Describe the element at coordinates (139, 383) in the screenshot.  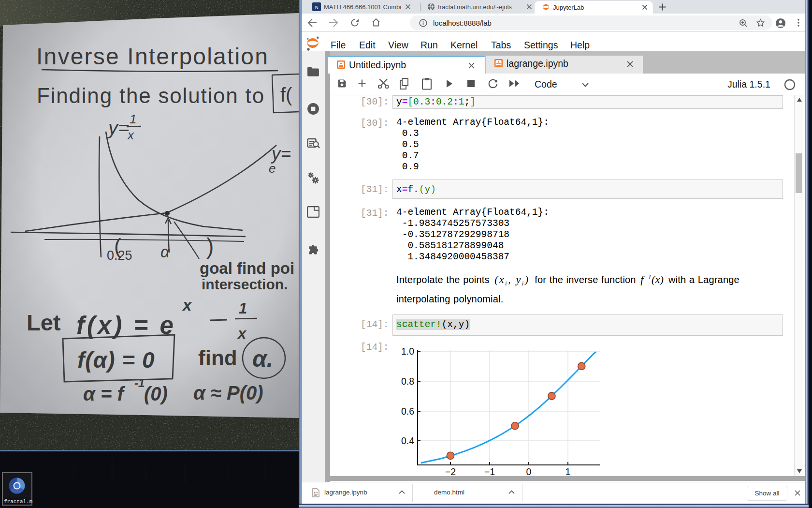
I see `svg-text: -1` at that location.